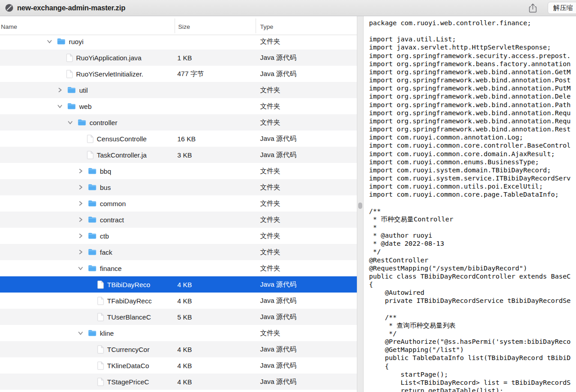 The height and width of the screenshot is (392, 576). Describe the element at coordinates (178, 284) in the screenshot. I see `table-row: TBibiDayReco4 KBJava 源代码` at that location.